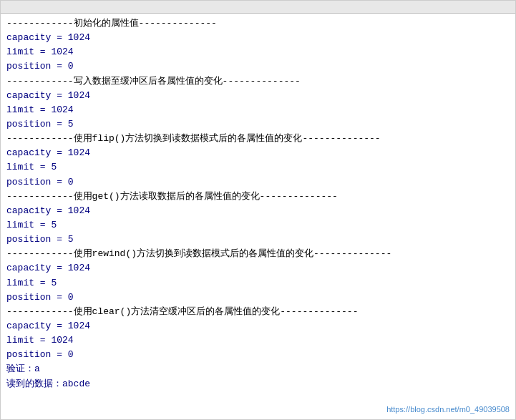 This screenshot has height=420, width=516. I want to click on watermark-text: https://blog.csdn.net/m0_49039508, so click(448, 409).